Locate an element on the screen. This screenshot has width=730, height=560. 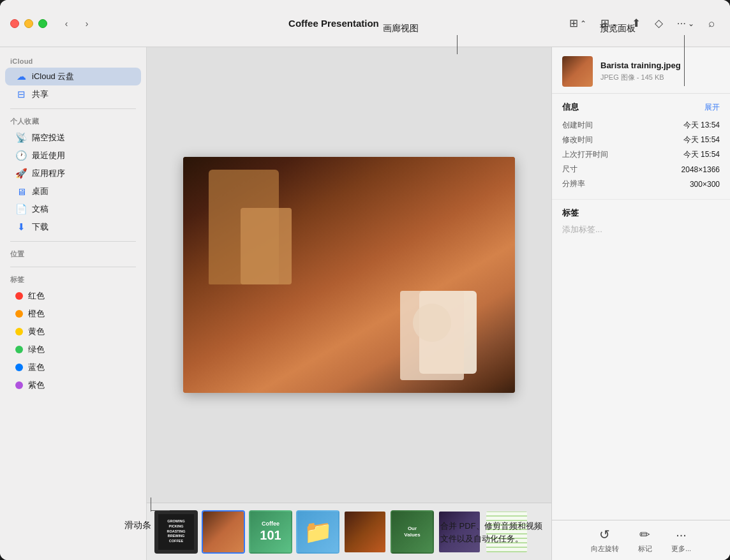
preview-file-details: Barista training.jpeg JPEG 图像 - 145 KB is located at coordinates (660, 71).